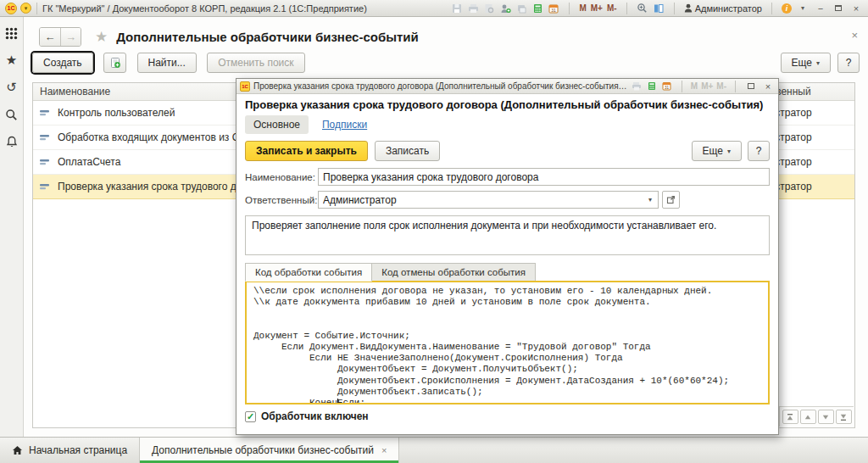 This screenshot has width=868, height=463. Describe the element at coordinates (507, 272) in the screenshot. I see `code-tabs: Код обработки события Код отмены обработ…` at that location.